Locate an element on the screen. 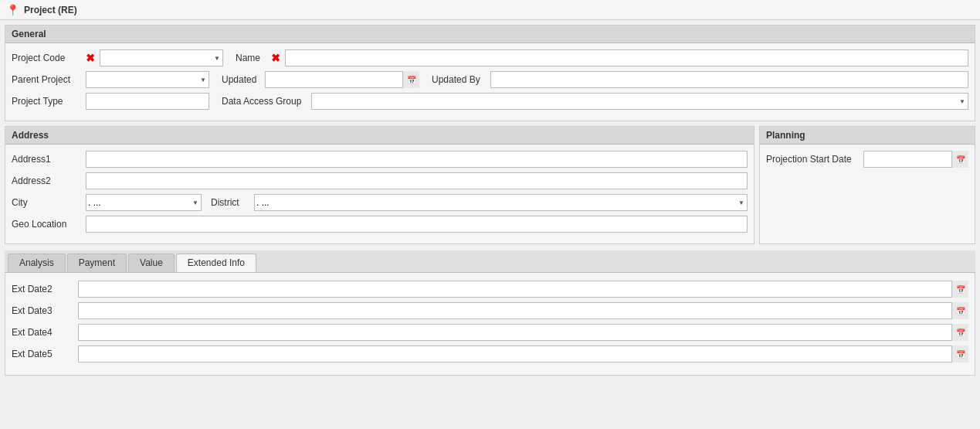 The height and width of the screenshot is (429, 980). data-access-group-select is located at coordinates (639, 101).